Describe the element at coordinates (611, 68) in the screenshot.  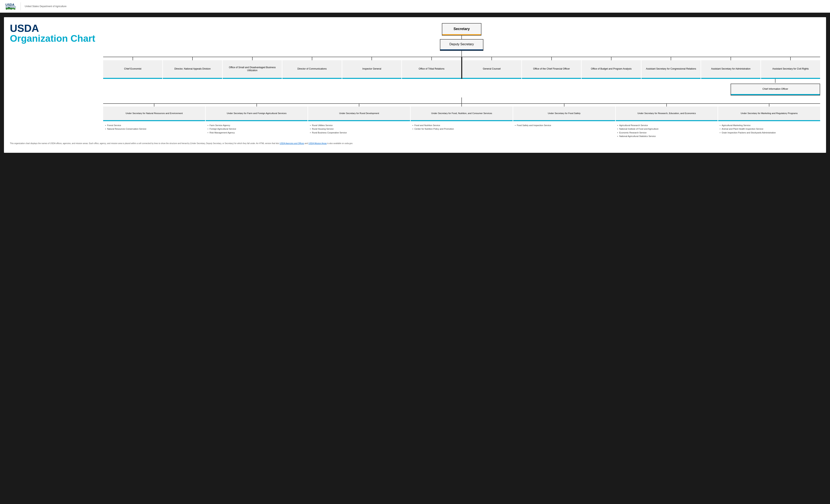
I see `level2-right-2: Office of Budget and Program Analysis` at that location.